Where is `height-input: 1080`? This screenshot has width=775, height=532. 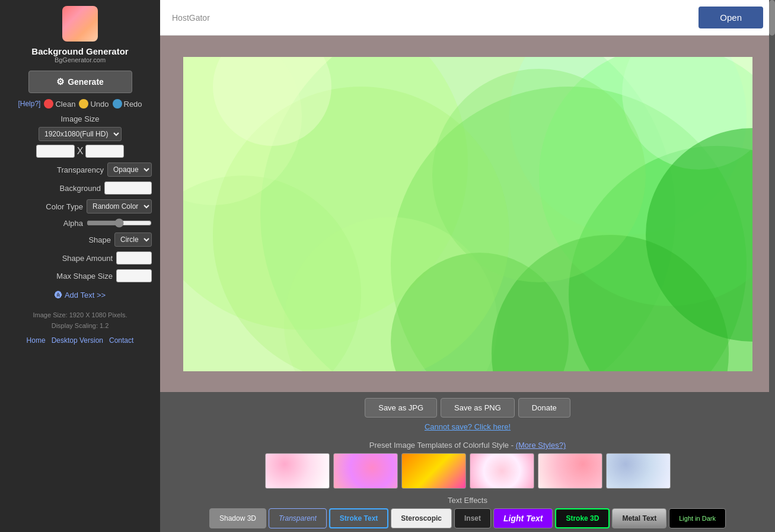
height-input: 1080 is located at coordinates (104, 151).